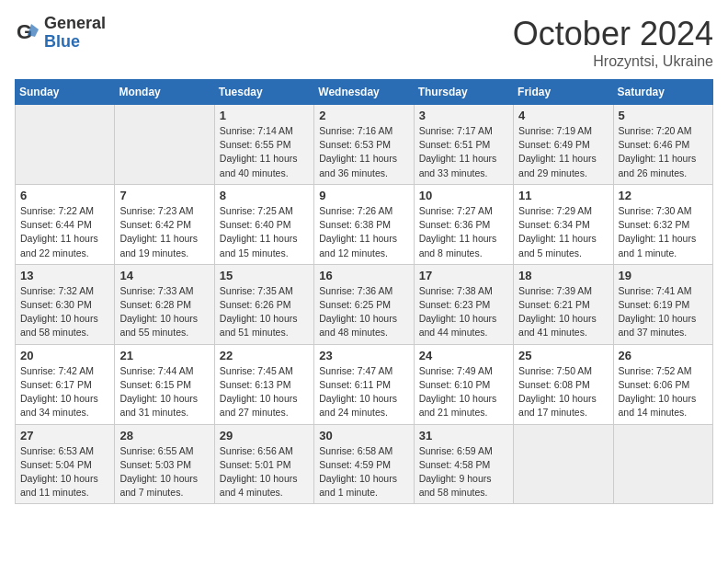 This screenshot has height=563, width=728. What do you see at coordinates (563, 153) in the screenshot?
I see `day-info: Sunrise: 7:19 AM Sunset: 6:49 PM Dayligh…` at bounding box center [563, 153].